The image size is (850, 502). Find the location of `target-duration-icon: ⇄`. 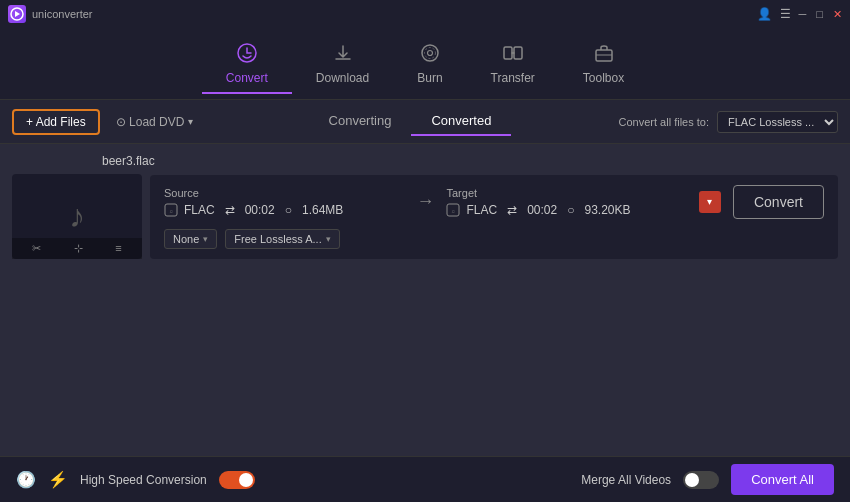

target-duration-icon: ⇄ is located at coordinates (512, 210).